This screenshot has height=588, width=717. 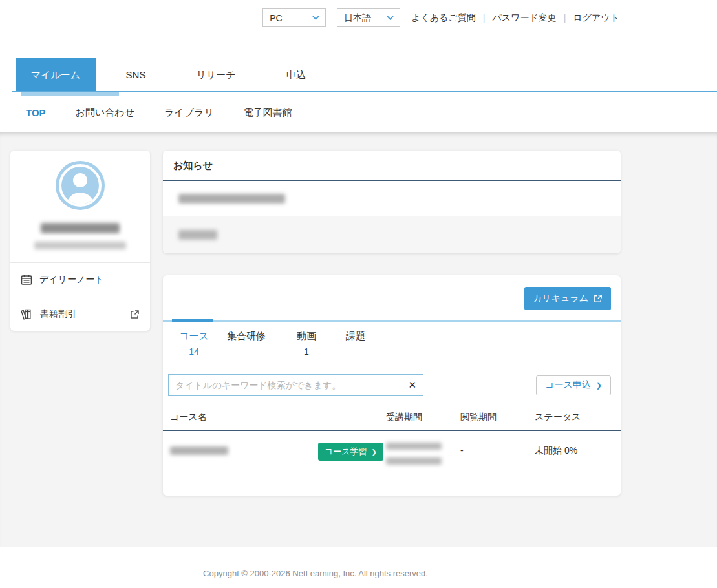 I want to click on profile-section, so click(x=80, y=207).